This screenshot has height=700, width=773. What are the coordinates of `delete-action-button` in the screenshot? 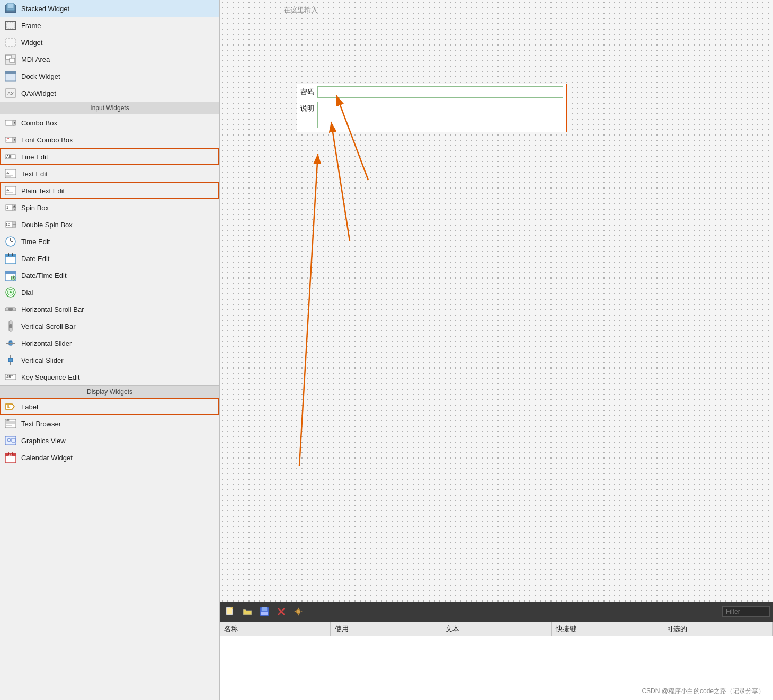 It's located at (281, 612).